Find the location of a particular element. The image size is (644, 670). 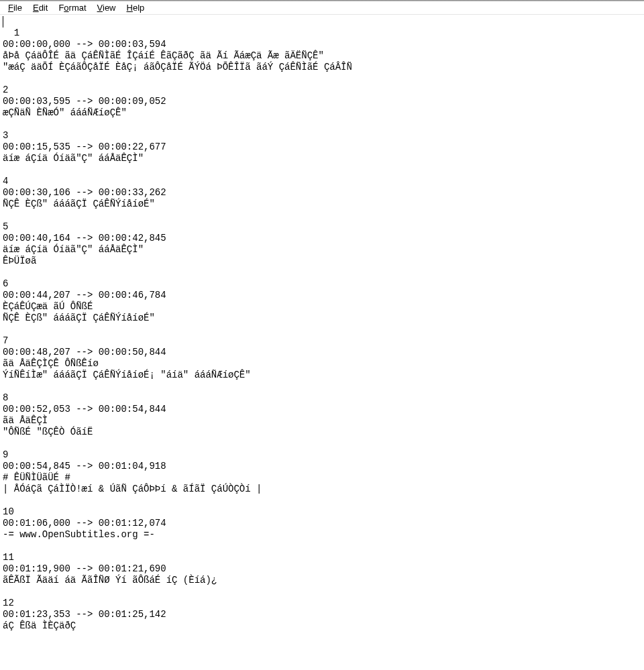

menu-help-post: elp is located at coordinates (138, 8).